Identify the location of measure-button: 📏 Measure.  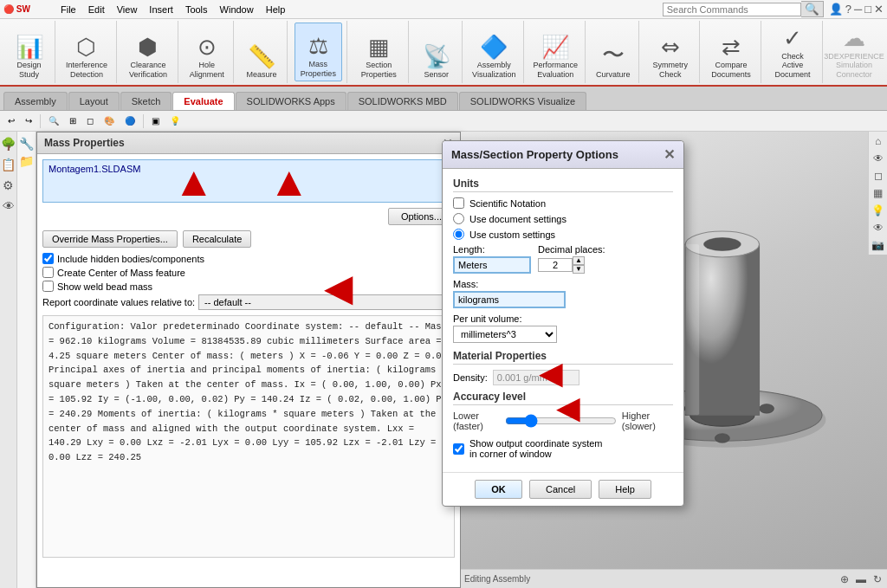
(262, 52).